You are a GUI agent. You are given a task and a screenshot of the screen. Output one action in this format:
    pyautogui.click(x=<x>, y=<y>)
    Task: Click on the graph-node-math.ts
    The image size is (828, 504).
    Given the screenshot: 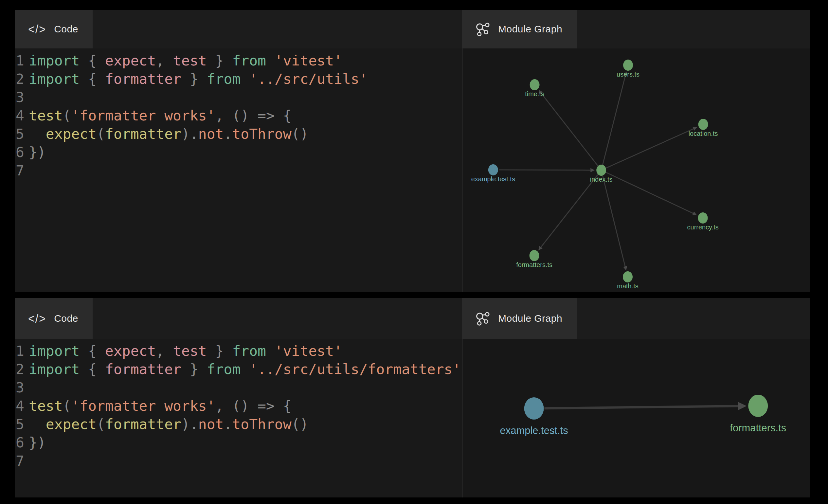 What is the action you would take?
    pyautogui.click(x=628, y=277)
    